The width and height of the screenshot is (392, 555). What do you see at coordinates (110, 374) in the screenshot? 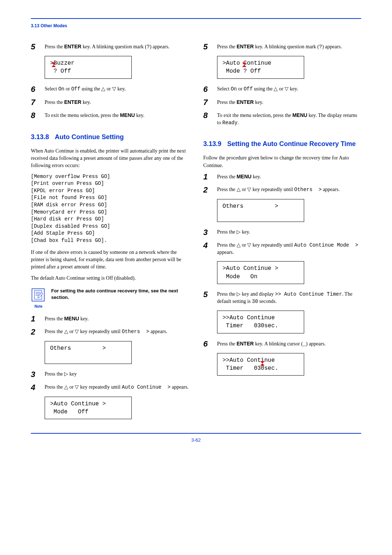
I see `left-b-step-3: 3 Press the ▷ key` at bounding box center [110, 374].